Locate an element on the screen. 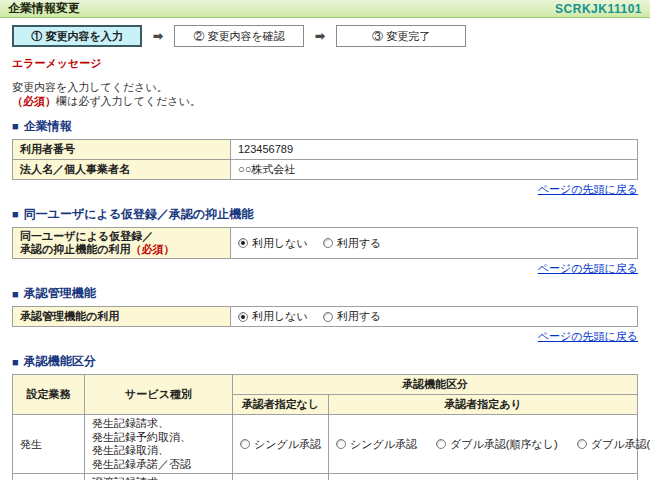 This screenshot has width=650, height=480. table-header-row: 設定業務 サービス種別 承認機能区分 is located at coordinates (326, 385).